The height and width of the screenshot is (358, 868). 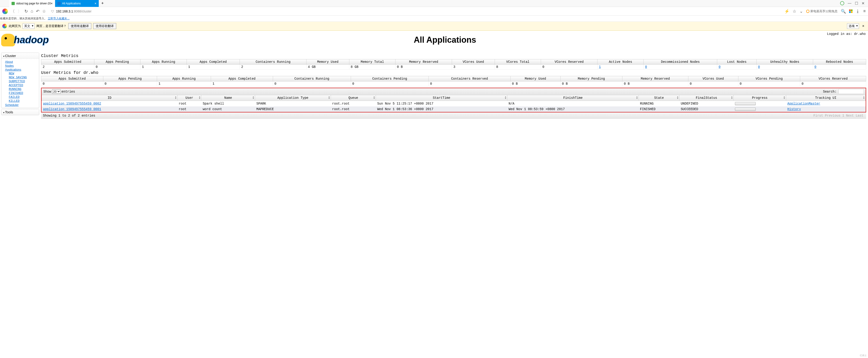 I want to click on sidebar-item-state-new: NEW, so click(x=20, y=74).